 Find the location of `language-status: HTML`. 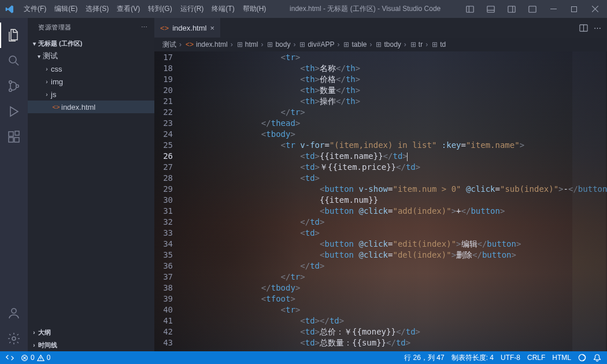

language-status: HTML is located at coordinates (562, 358).